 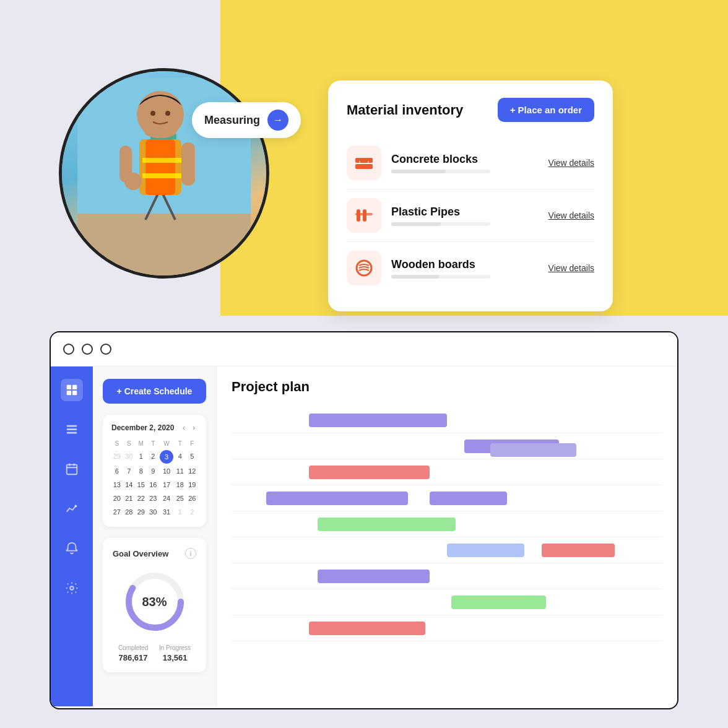 I want to click on cal-day: 18, so click(x=180, y=485).